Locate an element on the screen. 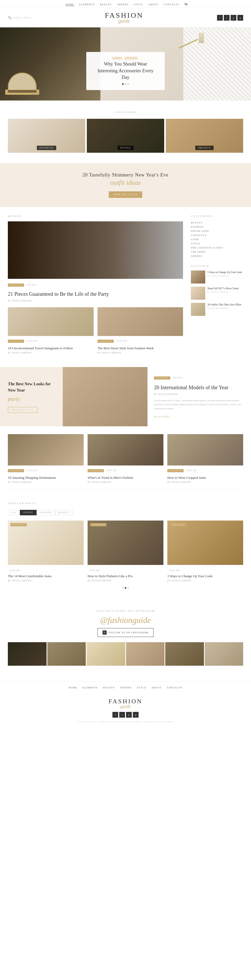 This screenshot has height=980, width=251. footer-facebook-button: f is located at coordinates (115, 714).